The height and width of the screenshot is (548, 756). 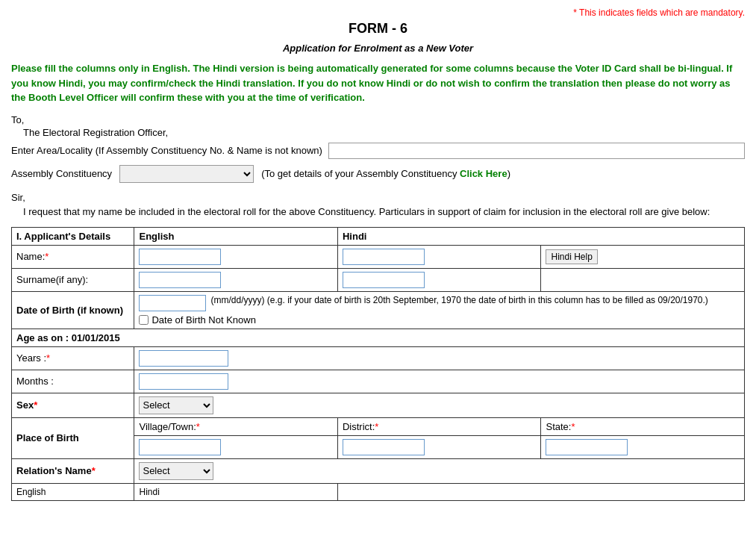 I want to click on relations-name-english-row: English Hindi, so click(x=378, y=491).